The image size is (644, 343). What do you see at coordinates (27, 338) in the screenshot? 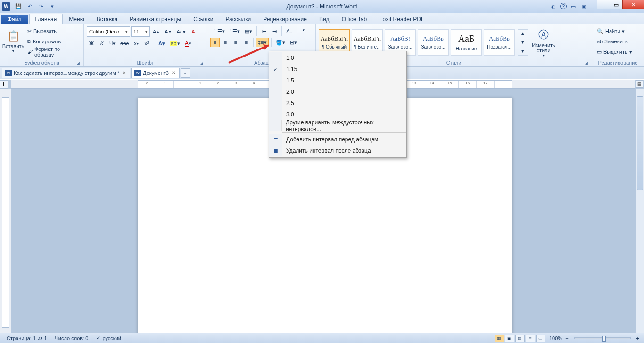
I see `status-page: Страница: 1 из 1` at bounding box center [27, 338].